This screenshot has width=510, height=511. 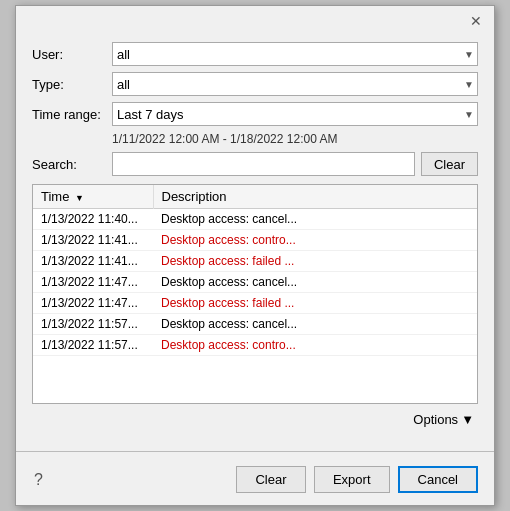 What do you see at coordinates (255, 84) in the screenshot?
I see `type-row: Type: all ▼` at bounding box center [255, 84].